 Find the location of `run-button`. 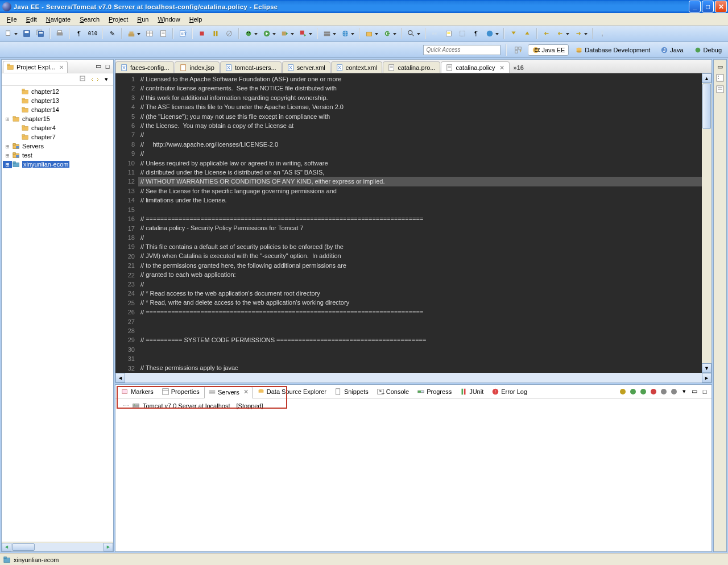

run-button is located at coordinates (267, 34).